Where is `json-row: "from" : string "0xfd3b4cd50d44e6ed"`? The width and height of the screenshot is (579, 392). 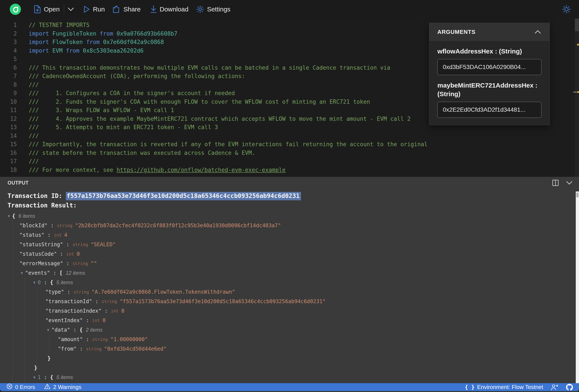 json-row: "from" : string "0xfd3b4cd50d44e6ed" is located at coordinates (288, 349).